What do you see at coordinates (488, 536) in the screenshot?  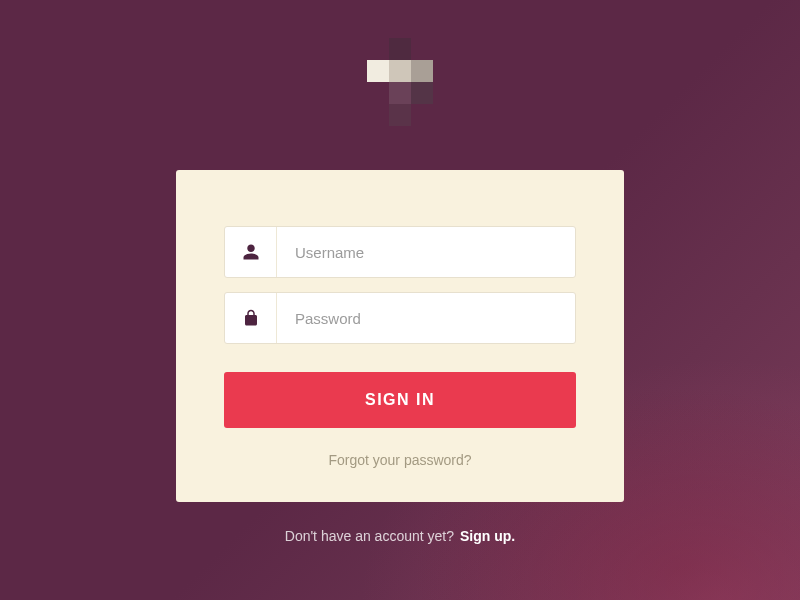 I see `signup-link: Sign up.` at bounding box center [488, 536].